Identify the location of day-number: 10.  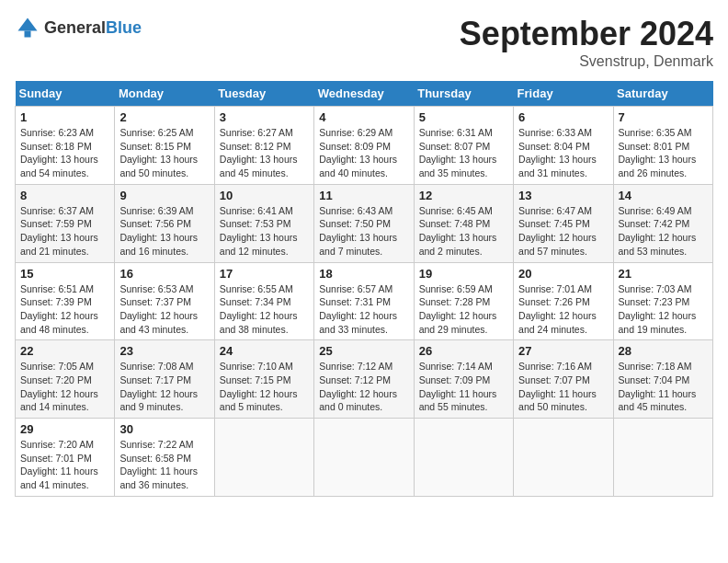
(265, 195).